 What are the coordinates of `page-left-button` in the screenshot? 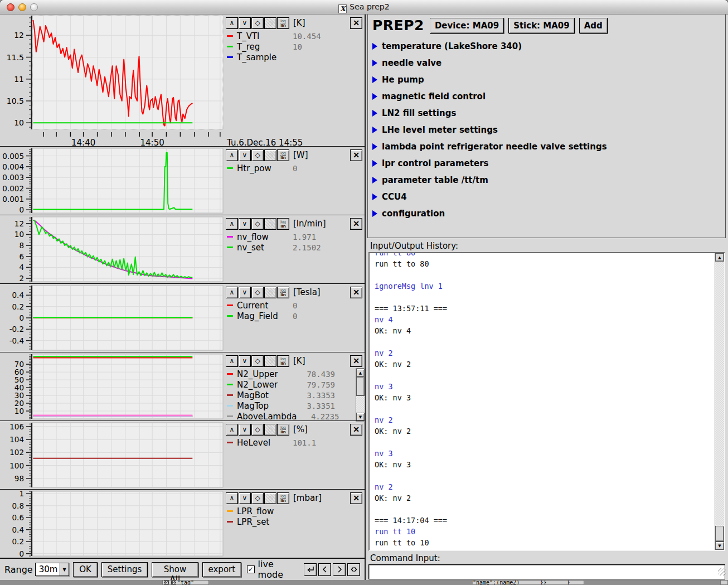 It's located at (324, 570).